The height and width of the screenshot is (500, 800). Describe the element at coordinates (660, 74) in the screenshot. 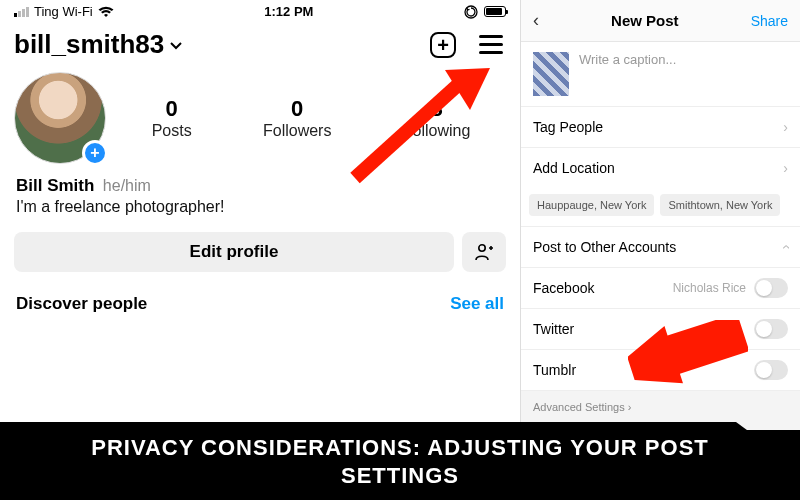

I see `caption-row: Write a caption...` at that location.